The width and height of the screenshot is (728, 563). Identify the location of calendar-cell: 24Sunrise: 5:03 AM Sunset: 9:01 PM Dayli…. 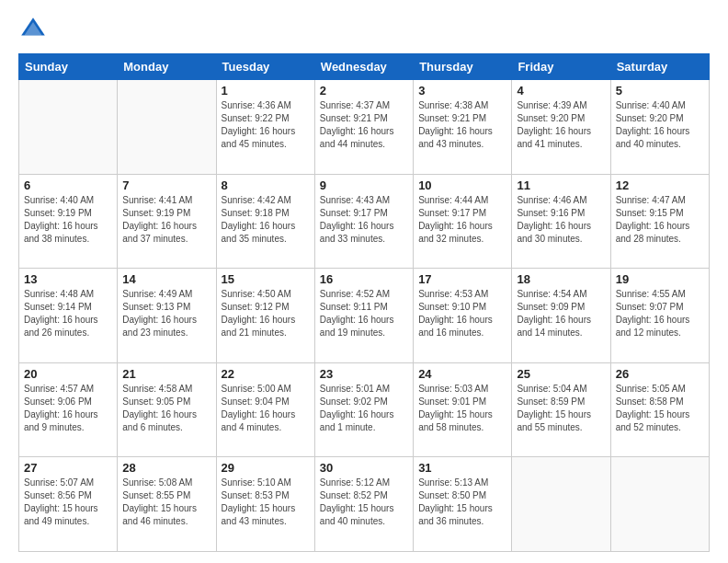
(463, 410).